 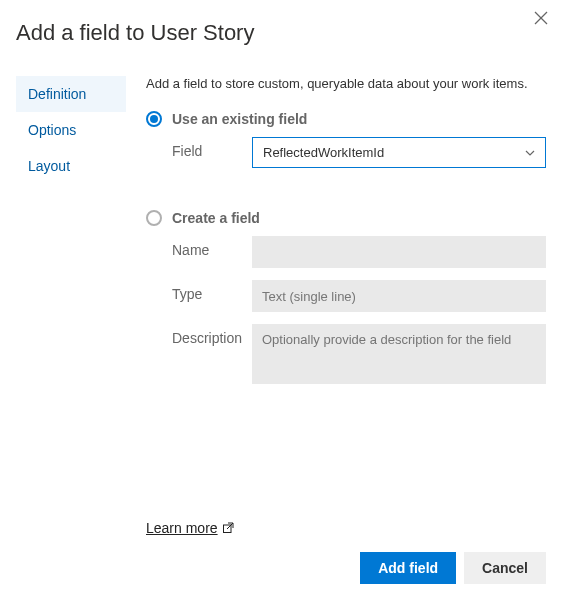 I want to click on name-label: Name, so click(x=212, y=247).